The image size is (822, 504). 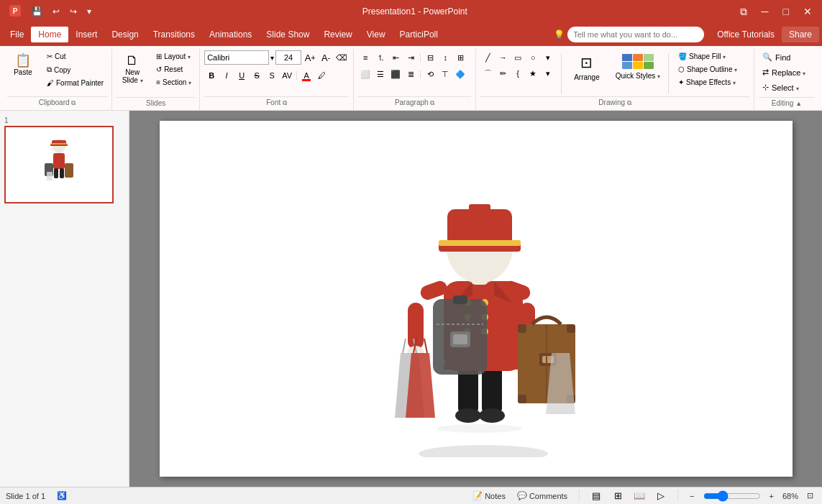 I want to click on shape-fill-button: 🪣 Shape Fill ▾, so click(x=708, y=56).